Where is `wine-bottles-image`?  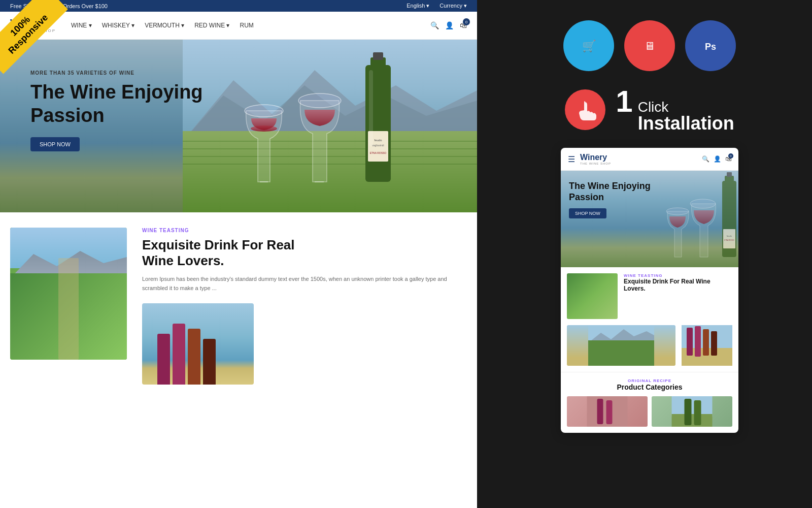 wine-bottles-image is located at coordinates (198, 344).